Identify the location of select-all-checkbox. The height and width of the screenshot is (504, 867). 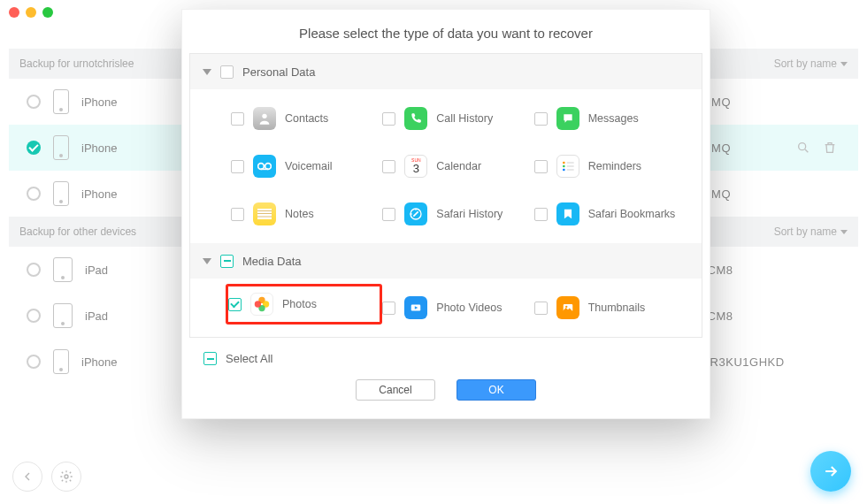
(211, 359).